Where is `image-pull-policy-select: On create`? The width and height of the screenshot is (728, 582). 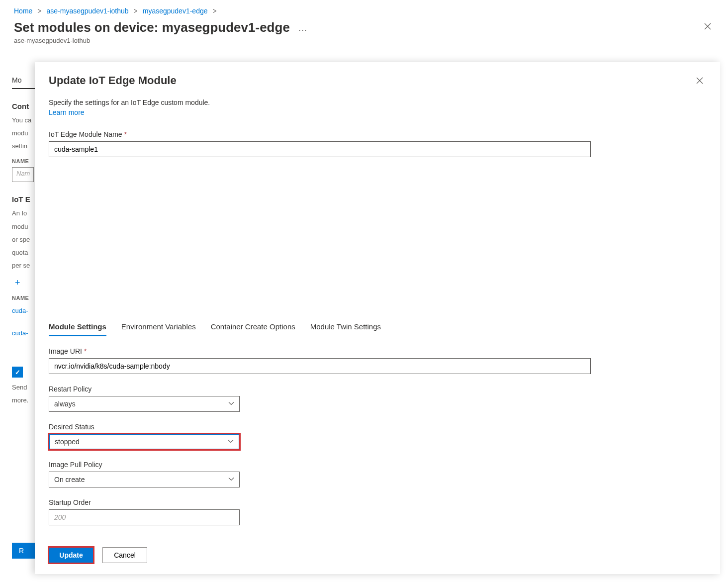 image-pull-policy-select: On create is located at coordinates (144, 480).